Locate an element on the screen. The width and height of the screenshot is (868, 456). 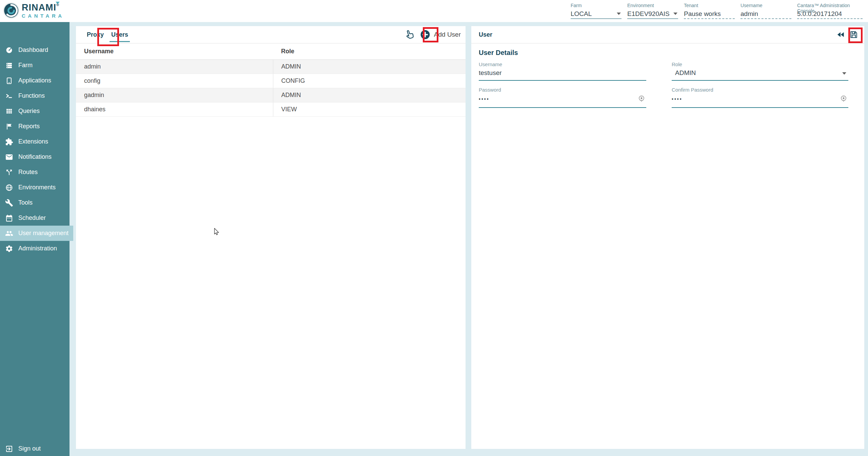
sidebar-item-environments: Environments is located at coordinates (35, 187).